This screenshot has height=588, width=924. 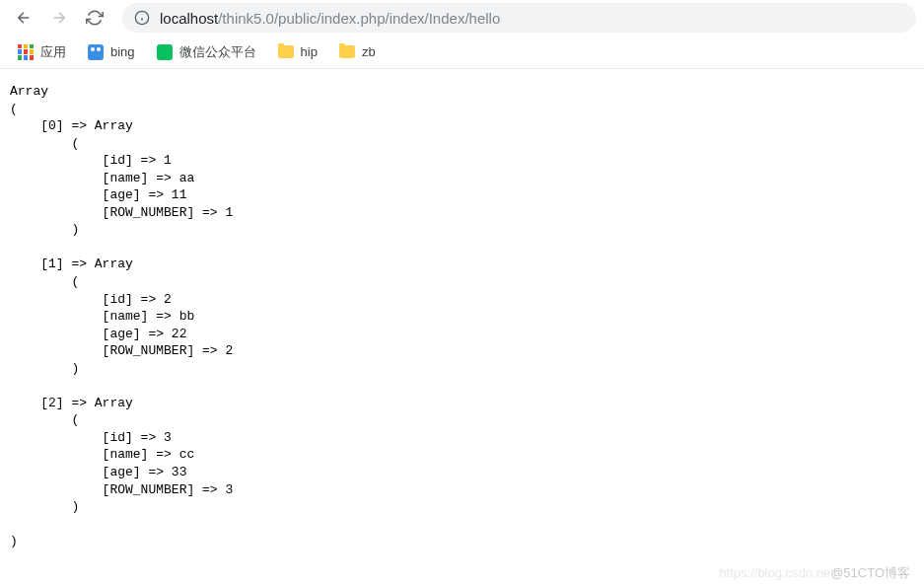 I want to click on arrow-left-icon, so click(x=24, y=18).